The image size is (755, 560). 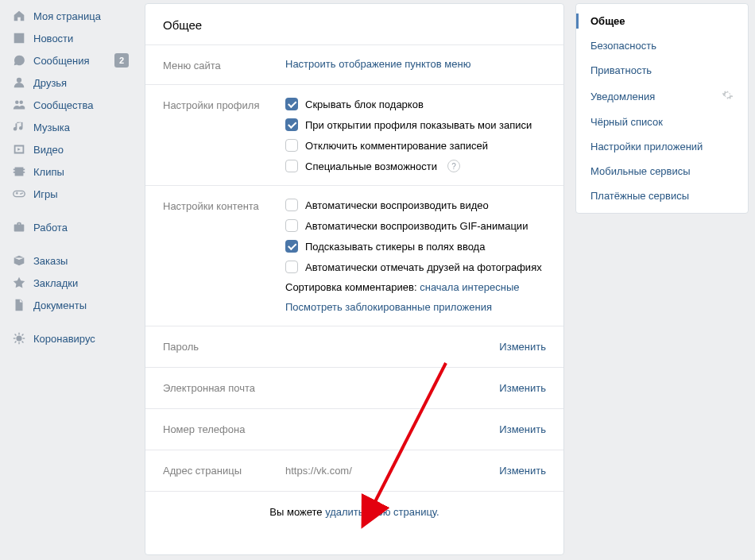 What do you see at coordinates (218, 388) in the screenshot?
I see `email-label: Электронная почта` at bounding box center [218, 388].